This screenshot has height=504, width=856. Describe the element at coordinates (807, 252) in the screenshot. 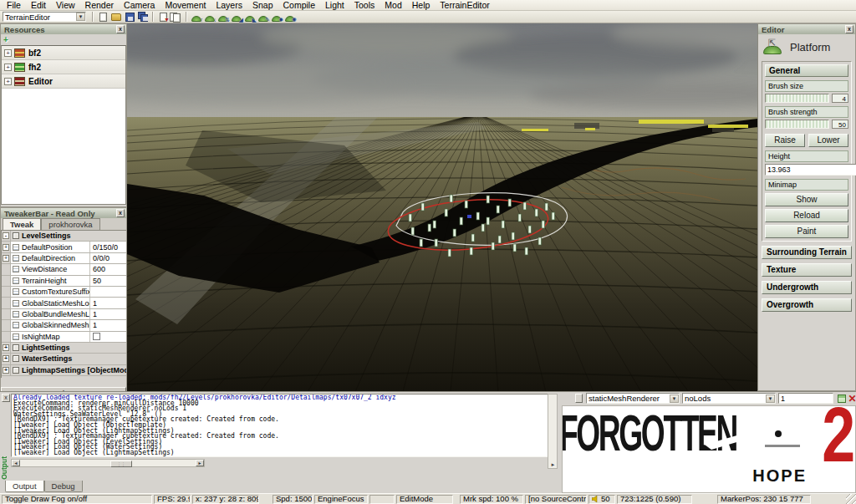

I see `section-surrounding-terrain: Surrounding Terrain` at that location.